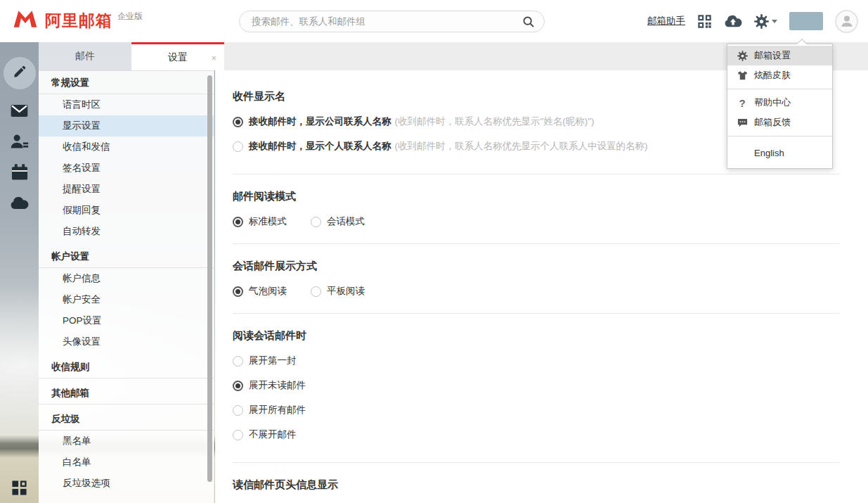  Describe the element at coordinates (536, 361) in the screenshot. I see `radio-option: 展开第一封` at that location.